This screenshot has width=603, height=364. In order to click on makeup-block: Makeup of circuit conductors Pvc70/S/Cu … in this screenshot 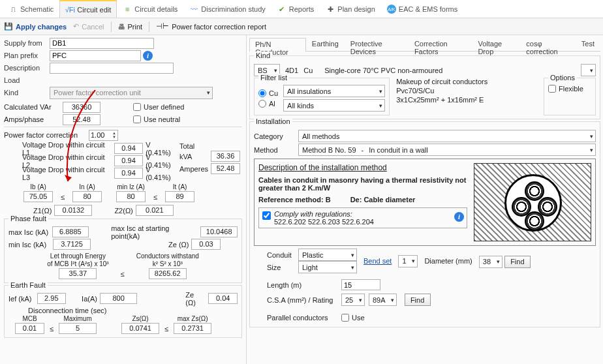, I will do `click(467, 97)`.